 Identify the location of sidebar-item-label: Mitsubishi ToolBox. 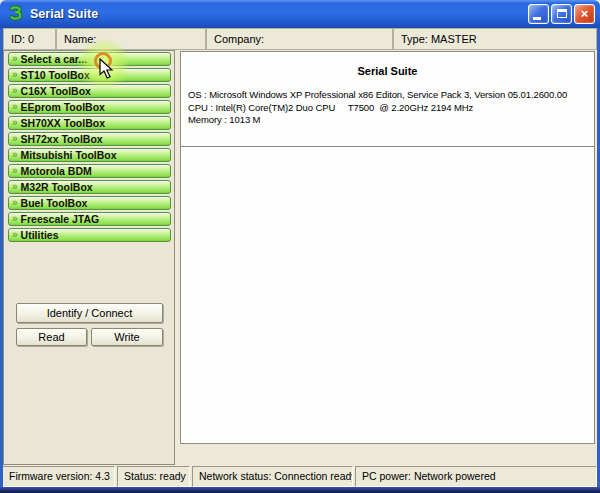
(69, 155).